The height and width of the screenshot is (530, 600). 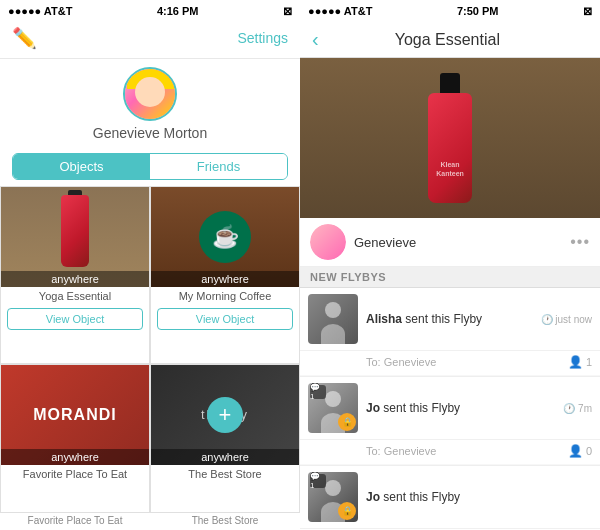 I want to click on flyby-time-1: 🕐 7m, so click(x=578, y=408).